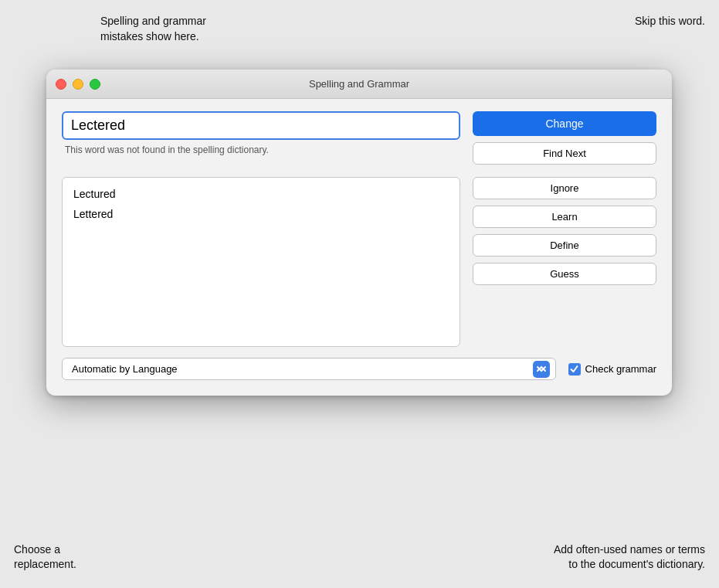  Describe the element at coordinates (309, 369) in the screenshot. I see `language-select-wrapper: Automatic by Language` at that location.